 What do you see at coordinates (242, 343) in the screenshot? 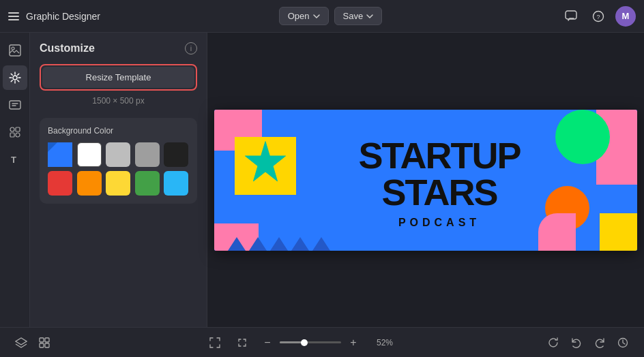
I see `zoom-fit-icon` at bounding box center [242, 343].